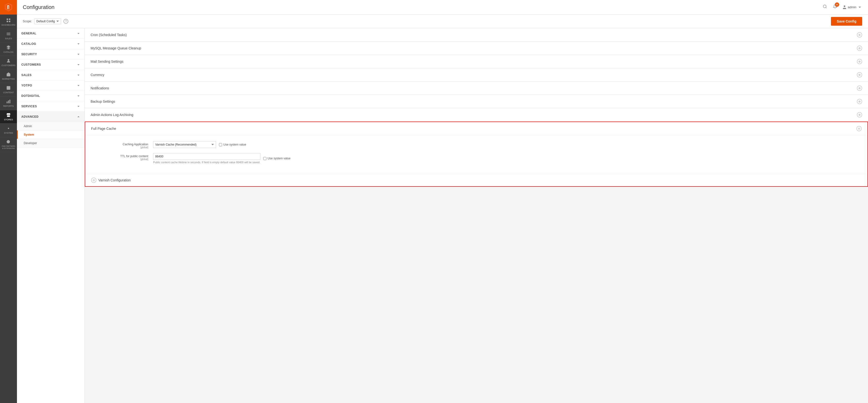  I want to click on section-notifications: Notifications ⊕, so click(476, 88).